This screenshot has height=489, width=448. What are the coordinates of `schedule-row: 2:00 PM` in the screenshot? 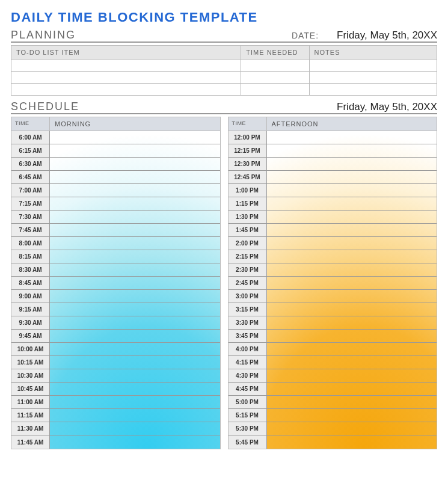 It's located at (333, 244).